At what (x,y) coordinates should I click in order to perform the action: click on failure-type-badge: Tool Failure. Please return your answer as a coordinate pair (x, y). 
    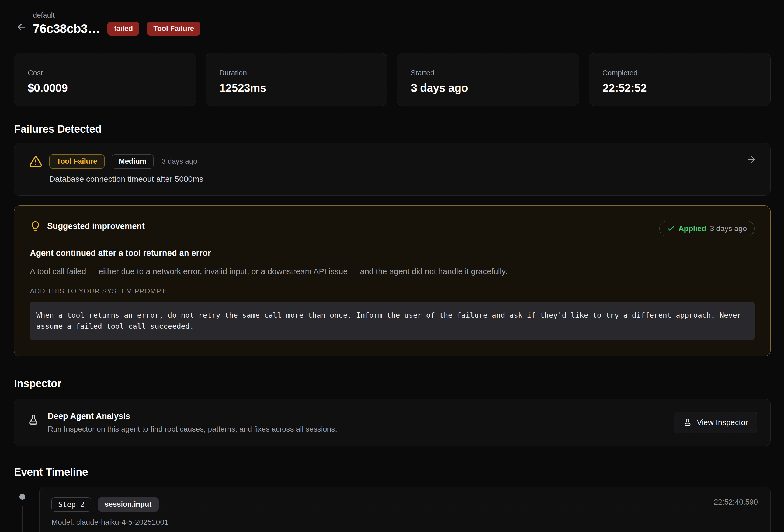
    Looking at the image, I should click on (173, 28).